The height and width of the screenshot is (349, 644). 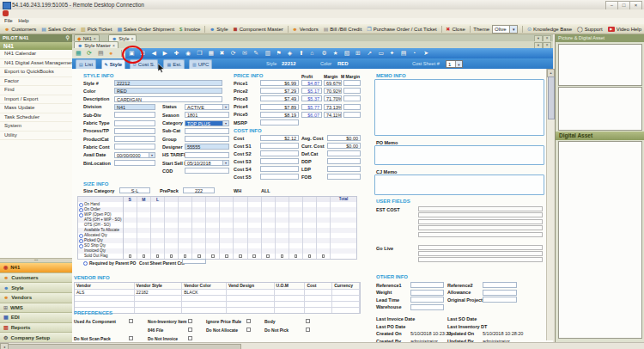 What do you see at coordinates (168, 91) in the screenshot?
I see `field-color: RED` at bounding box center [168, 91].